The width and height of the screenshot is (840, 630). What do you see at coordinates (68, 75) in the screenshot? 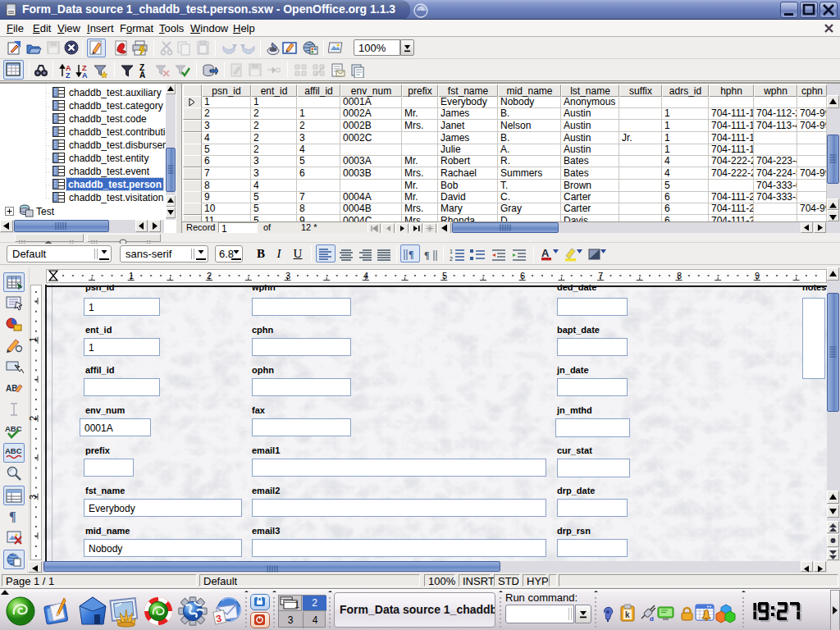
I see `svg-text: Z` at bounding box center [68, 75].